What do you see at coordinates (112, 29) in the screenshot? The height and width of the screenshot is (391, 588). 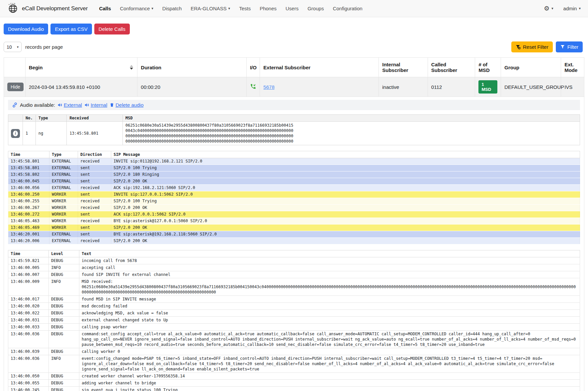 I see `delete-calls-button: Delete Calls` at bounding box center [112, 29].